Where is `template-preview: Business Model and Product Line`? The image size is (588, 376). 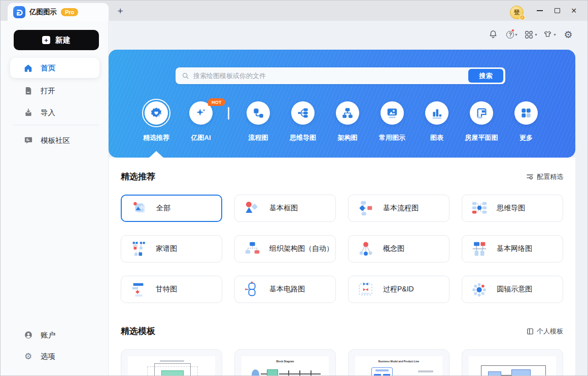 template-preview: Business Model and Product Line is located at coordinates (399, 366).